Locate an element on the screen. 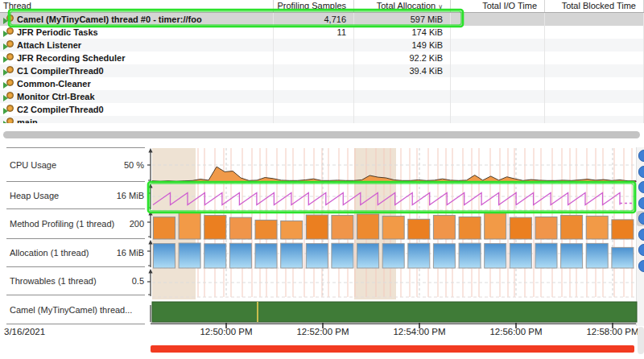 This screenshot has width=644, height=359. column-header-profiling-samples: Profiling Samples is located at coordinates (314, 6).